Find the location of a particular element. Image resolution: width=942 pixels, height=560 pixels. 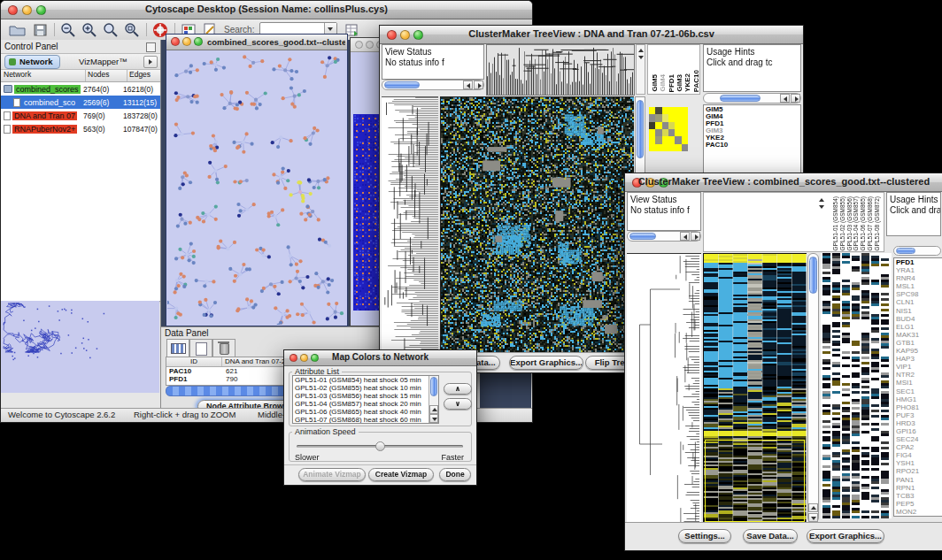

usage-hints-scrollbar is located at coordinates (753, 98).